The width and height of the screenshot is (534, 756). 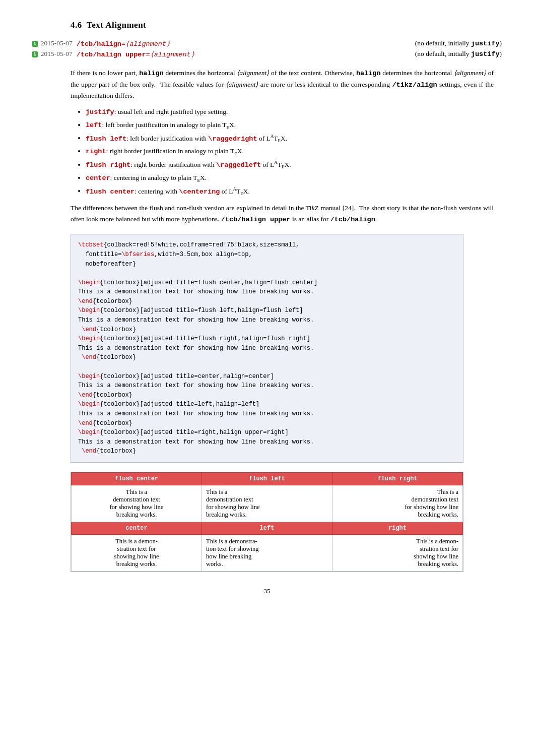 I want to click on th-flush-center: flush center, so click(x=137, y=479).